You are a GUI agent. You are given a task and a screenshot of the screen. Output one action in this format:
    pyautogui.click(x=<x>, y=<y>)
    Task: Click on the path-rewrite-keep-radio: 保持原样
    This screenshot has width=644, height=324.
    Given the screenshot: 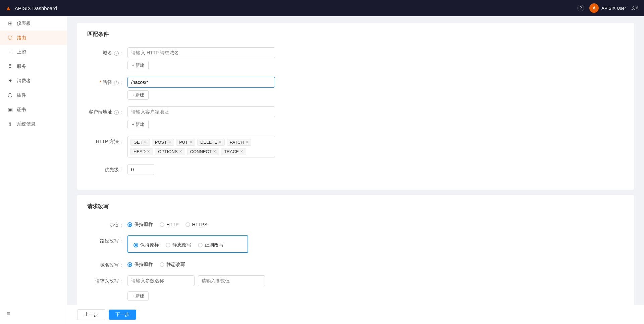 What is the action you would take?
    pyautogui.click(x=146, y=245)
    